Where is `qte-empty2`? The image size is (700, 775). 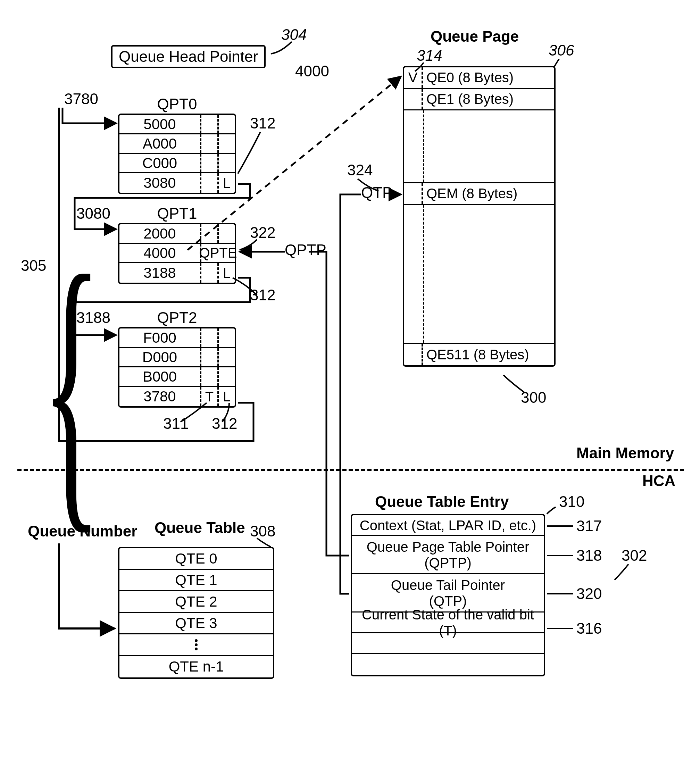
qte-empty2 is located at coordinates (448, 665).